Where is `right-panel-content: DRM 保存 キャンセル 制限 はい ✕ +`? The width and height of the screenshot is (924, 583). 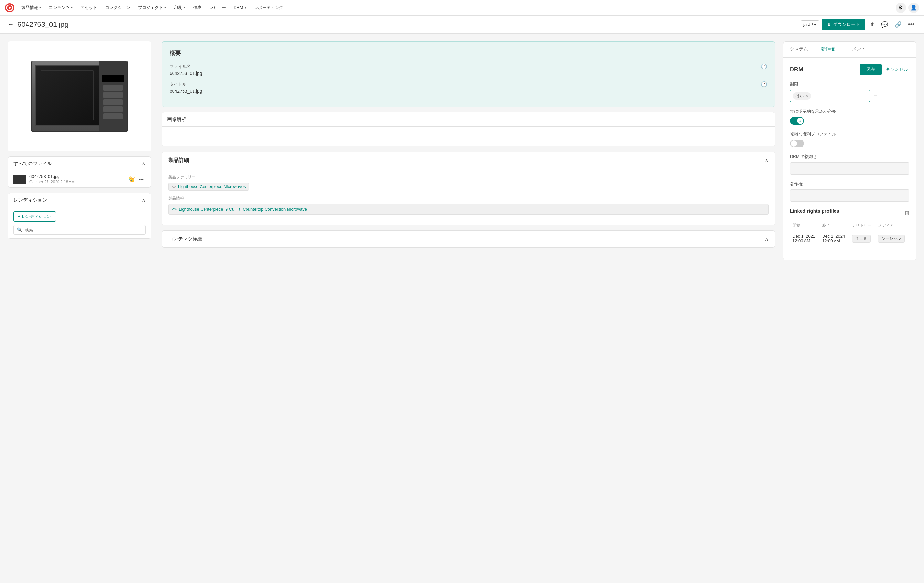 right-panel-content: DRM 保存 キャンセル 制限 はい ✕ + is located at coordinates (850, 159).